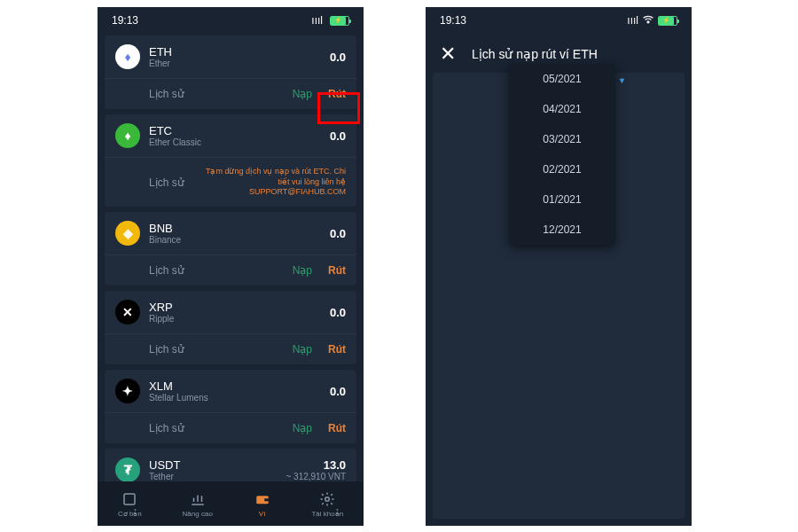 This screenshot has width=798, height=532. What do you see at coordinates (562, 154) in the screenshot?
I see `month-dropdown: ▼ 05/2021 04/2021 03/2021 02/2021 01/202…` at bounding box center [562, 154].